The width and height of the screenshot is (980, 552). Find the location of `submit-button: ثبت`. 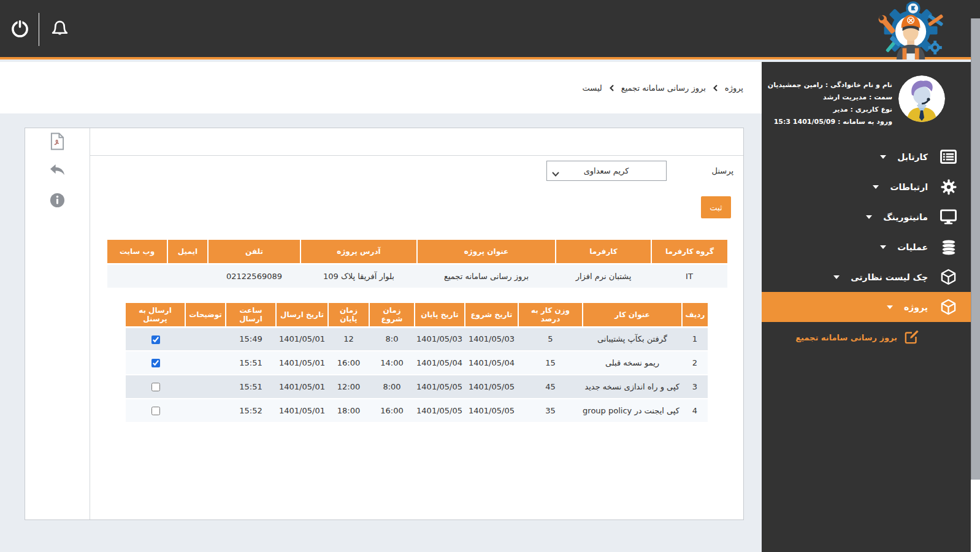

submit-button: ثبت is located at coordinates (716, 207).